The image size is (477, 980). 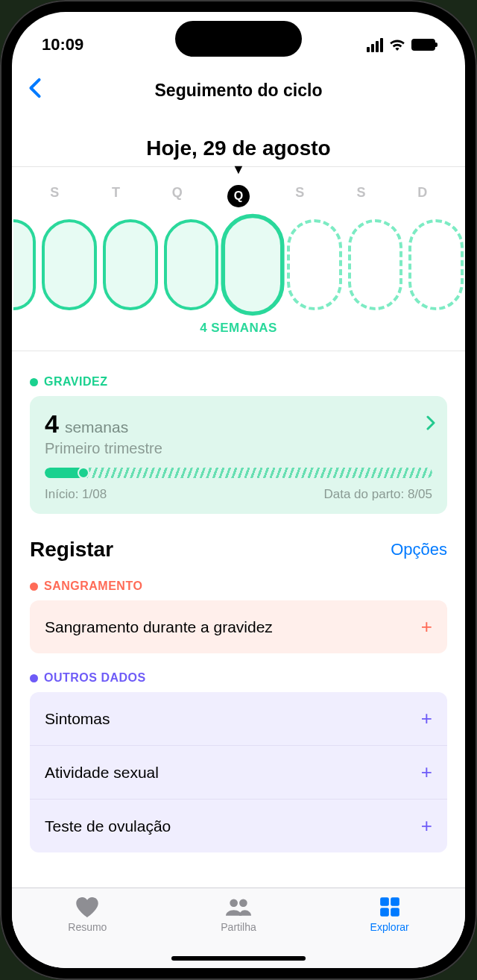 I want to click on today-indicator: Q, so click(x=238, y=196).